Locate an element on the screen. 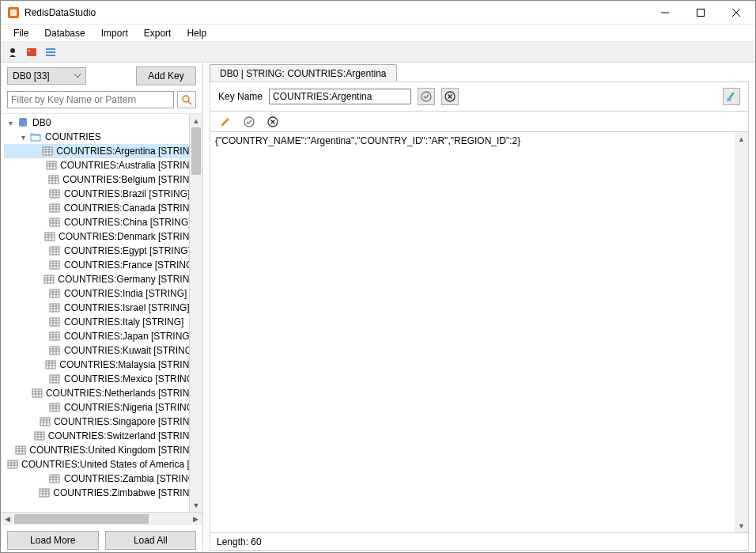 This screenshot has width=756, height=553. window-maximize-button is located at coordinates (701, 13).